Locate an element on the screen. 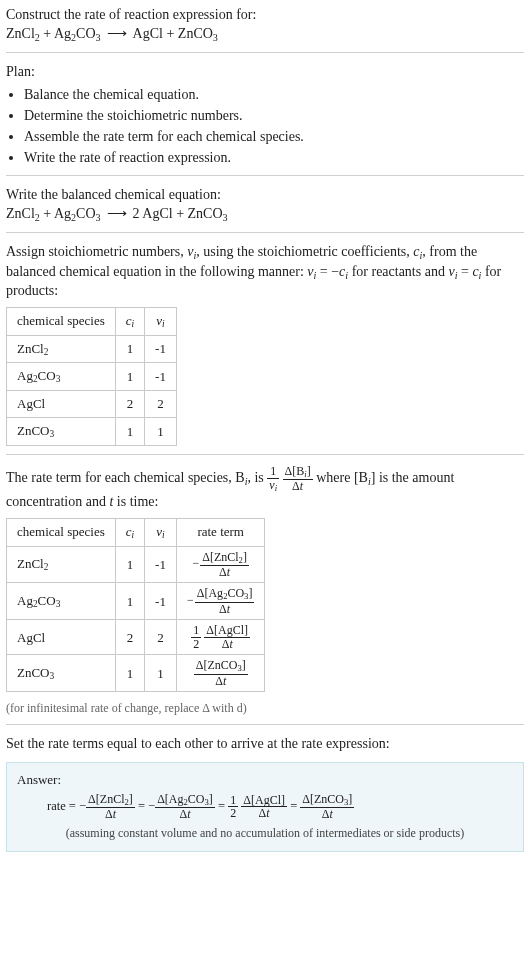 The image size is (530, 976). table-row: AgCl 2 2 is located at coordinates (92, 404).